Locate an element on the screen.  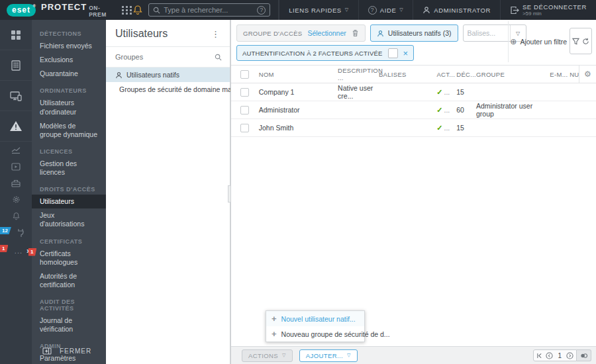
add-label: AJOUTER... is located at coordinates (324, 356).